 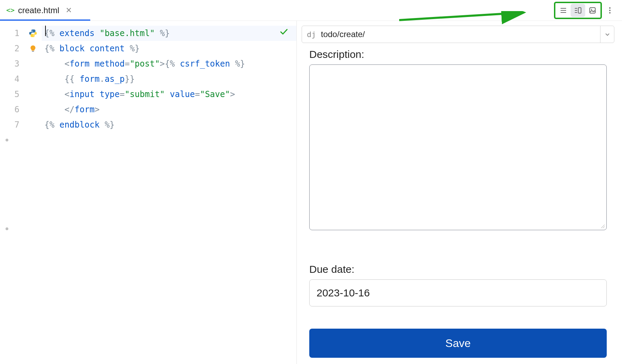 I want to click on code-line: {% block content %}, so click(x=169, y=49).